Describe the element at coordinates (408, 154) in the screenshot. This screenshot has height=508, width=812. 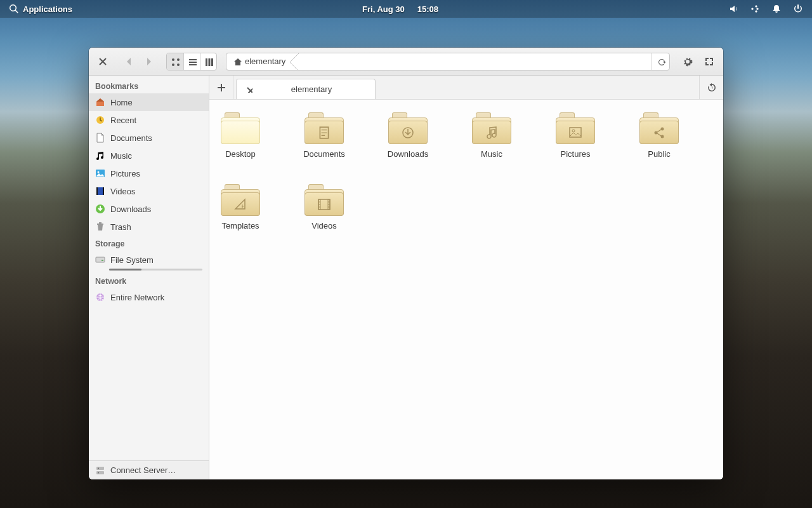
I see `folder-label: Downloads` at that location.